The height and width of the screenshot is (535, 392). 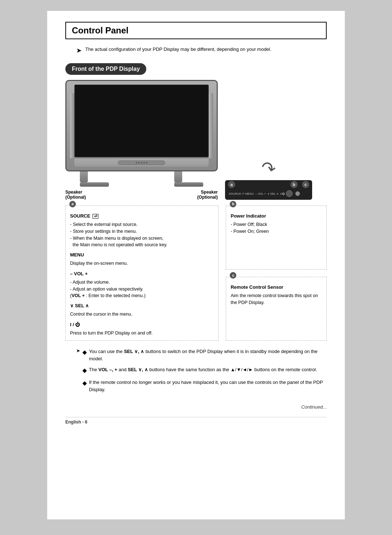 What do you see at coordinates (294, 185) in the screenshot?
I see `label-b-badge: b` at bounding box center [294, 185].